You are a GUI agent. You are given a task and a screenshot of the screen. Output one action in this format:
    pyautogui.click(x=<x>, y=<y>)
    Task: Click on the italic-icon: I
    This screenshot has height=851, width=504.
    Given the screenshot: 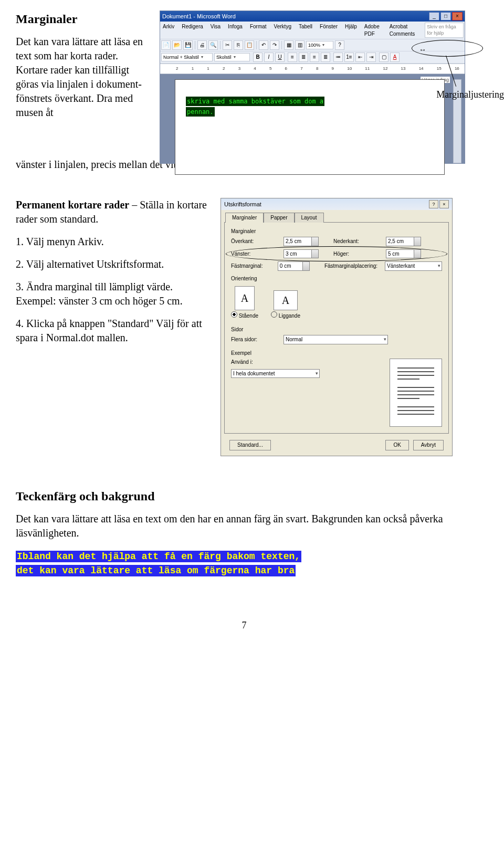 What is the action you would take?
    pyautogui.click(x=269, y=57)
    